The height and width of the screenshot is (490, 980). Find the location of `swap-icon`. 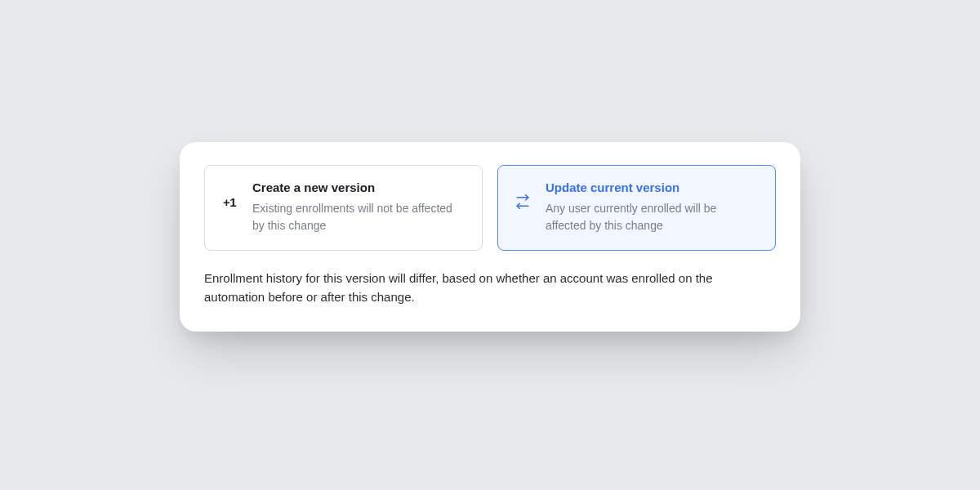

swap-icon is located at coordinates (523, 202).